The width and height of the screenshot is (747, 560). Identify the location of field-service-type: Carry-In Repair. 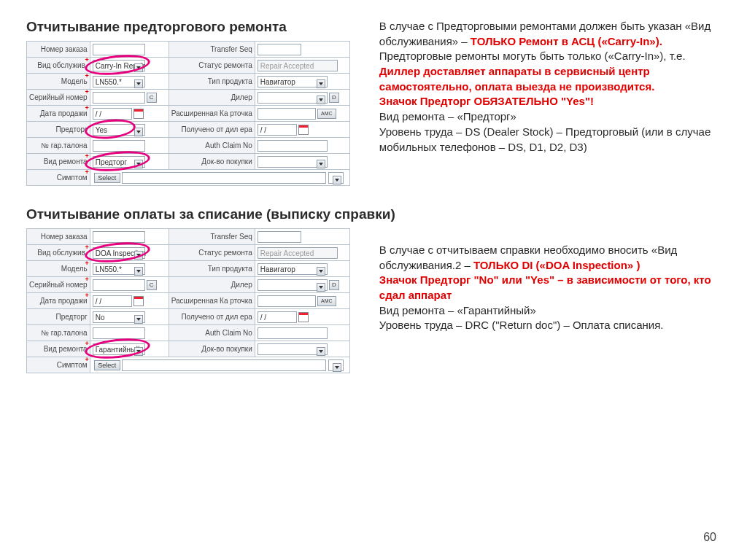
(119, 66).